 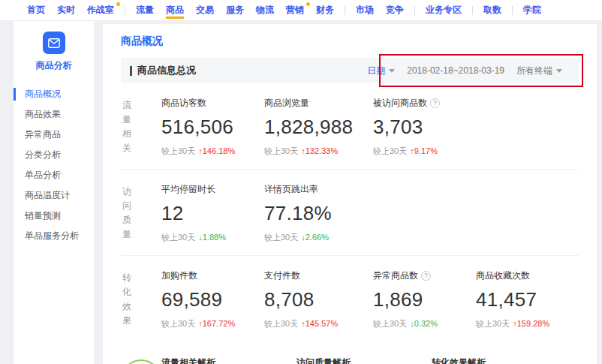 What do you see at coordinates (265, 11) in the screenshot?
I see `nav-item-logistics: 物流` at bounding box center [265, 11].